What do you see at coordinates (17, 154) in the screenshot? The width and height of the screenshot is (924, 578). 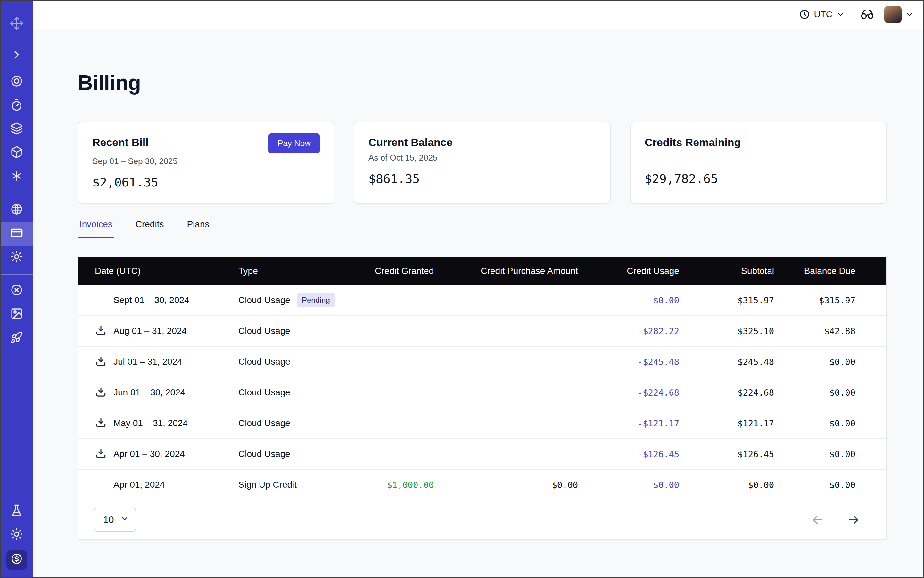 I see `box-icon` at bounding box center [17, 154].